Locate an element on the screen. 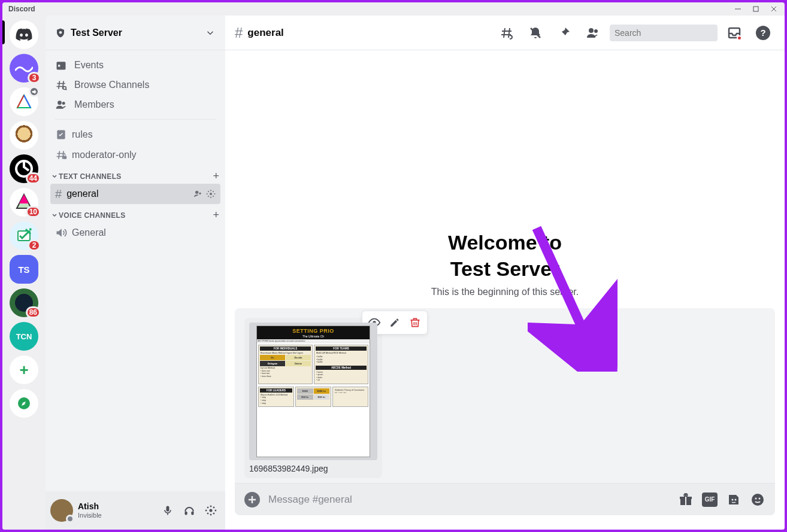 Image resolution: width=787 pixels, height=532 pixels. mute-button is located at coordinates (168, 510).